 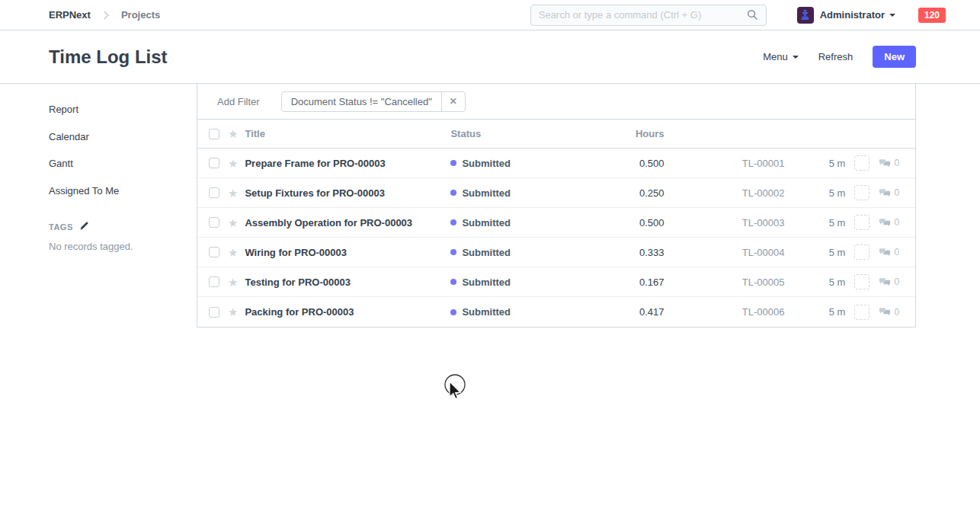 What do you see at coordinates (780, 56) in the screenshot?
I see `menu-button: Menu` at bounding box center [780, 56].